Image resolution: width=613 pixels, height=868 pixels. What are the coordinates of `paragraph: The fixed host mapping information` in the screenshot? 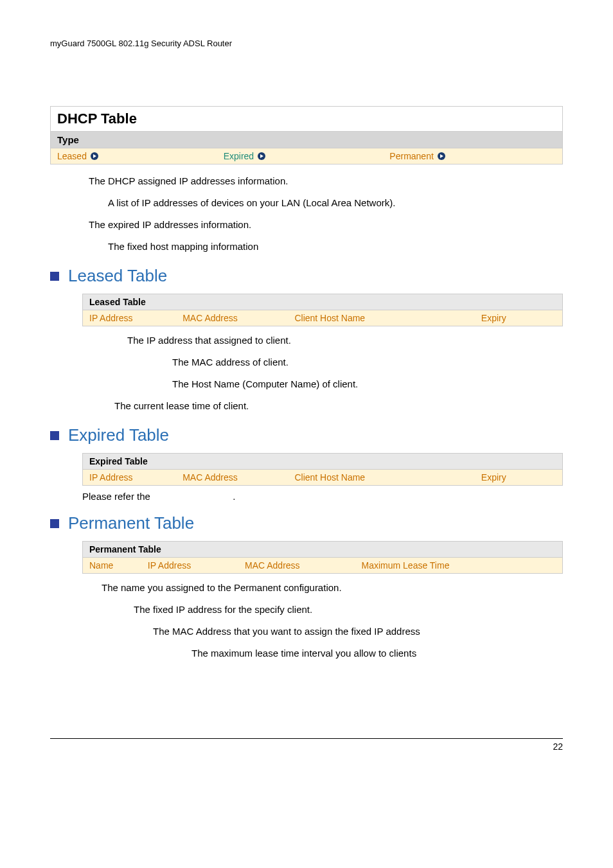 It's located at (335, 247).